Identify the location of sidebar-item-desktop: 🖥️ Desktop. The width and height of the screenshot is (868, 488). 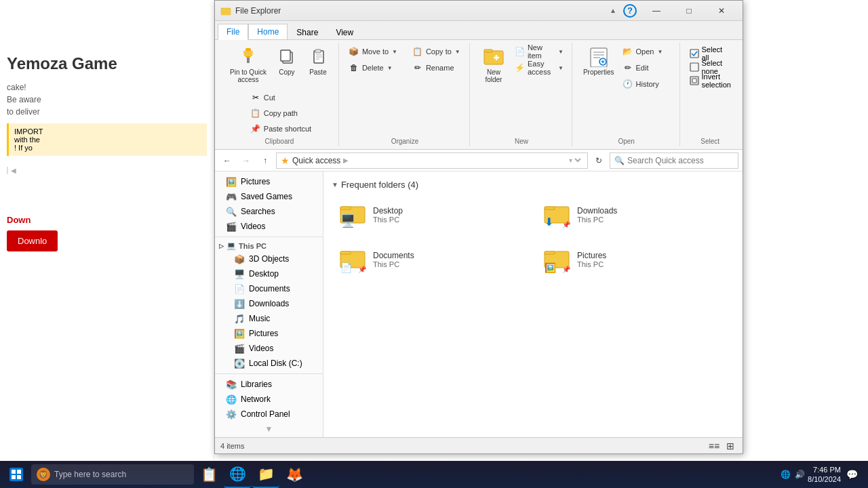
(269, 274).